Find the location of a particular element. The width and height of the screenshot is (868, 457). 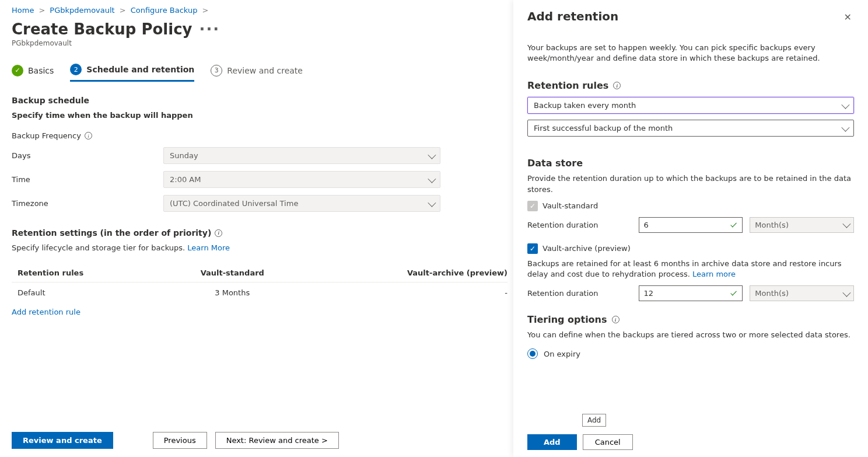

learn-more-link: Learn More is located at coordinates (209, 247).